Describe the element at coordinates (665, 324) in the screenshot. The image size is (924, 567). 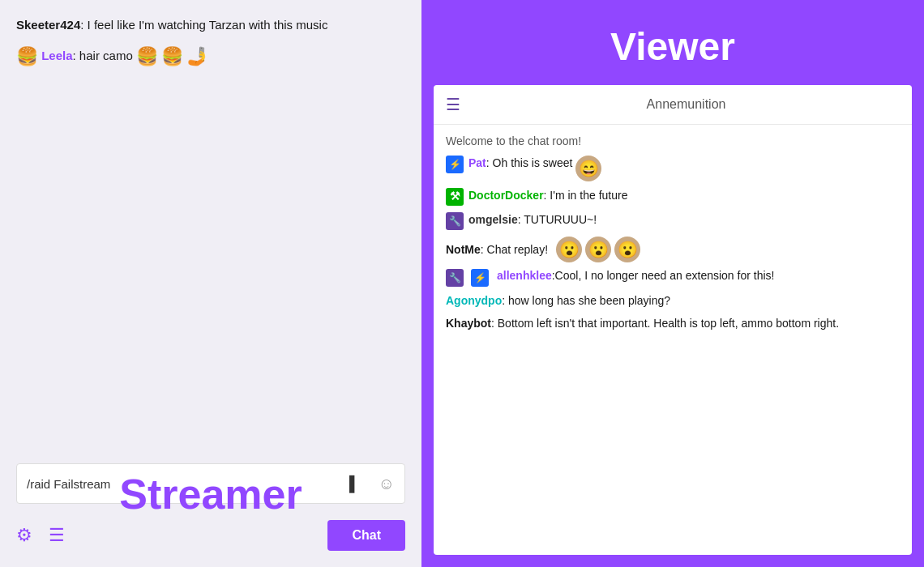
I see `msg-khaybot-text: : Bottom left isn't that important. Heal…` at that location.